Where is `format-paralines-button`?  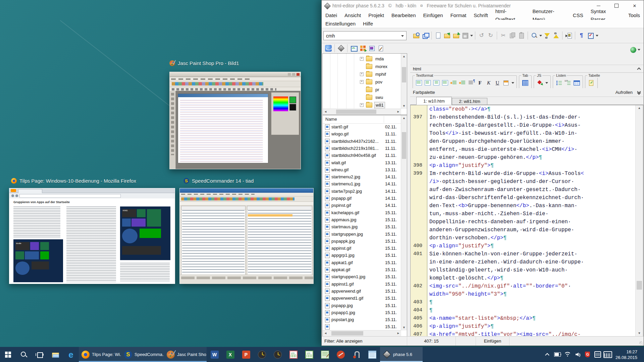 format-paralines-button is located at coordinates (471, 83).